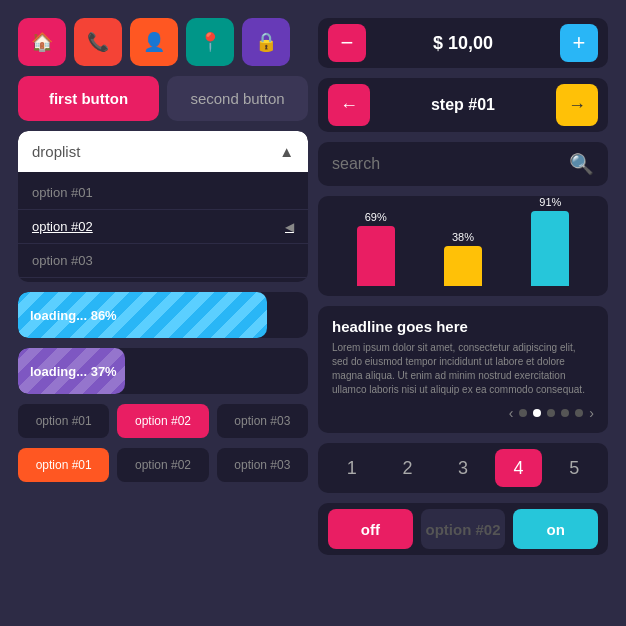 Image resolution: width=626 pixels, height=626 pixels. What do you see at coordinates (262, 421) in the screenshot?
I see `option-btn-1-3: option #03` at bounding box center [262, 421].